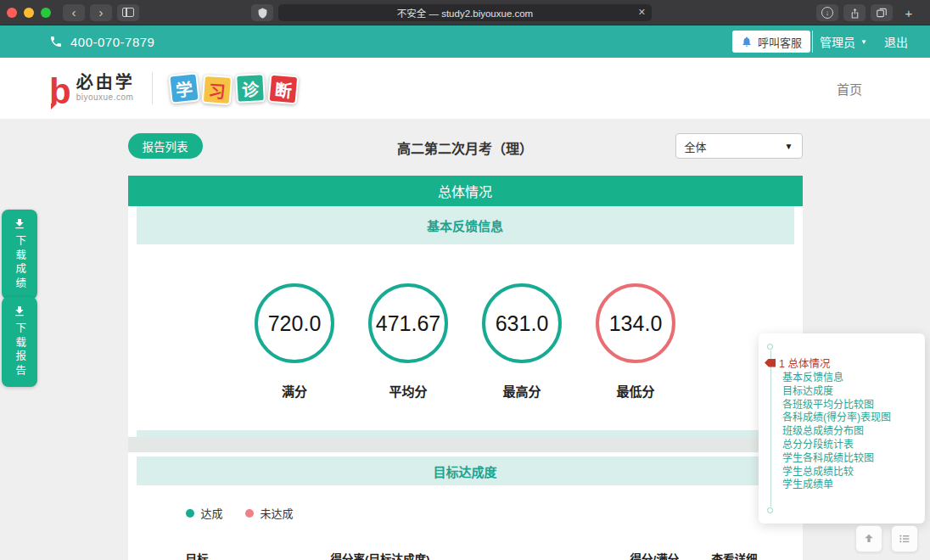 Image resolution: width=930 pixels, height=560 pixels. Describe the element at coordinates (465, 13) in the screenshot. I see `url-text: 不安全 — study2.biyouxue.com` at that location.